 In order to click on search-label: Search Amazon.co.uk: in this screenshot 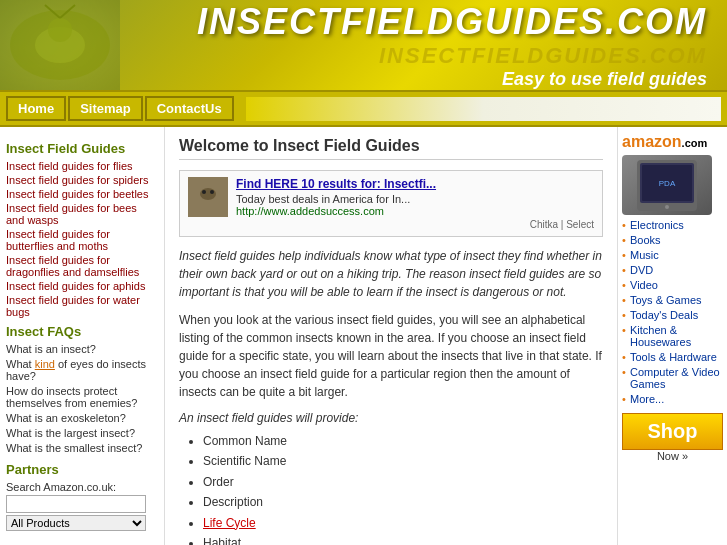, I will do `click(82, 487)`.